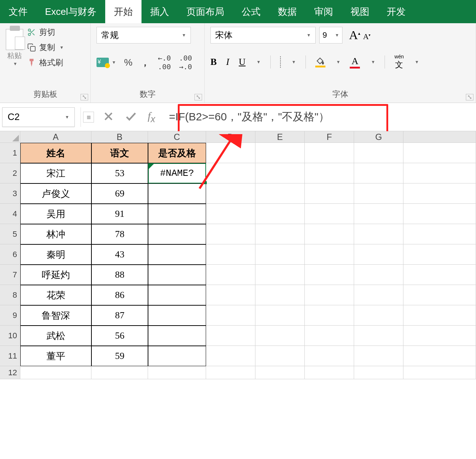 Image resolution: width=476 pixels, height=459 pixels. What do you see at coordinates (320, 62) in the screenshot?
I see `fill-color-button` at bounding box center [320, 62].